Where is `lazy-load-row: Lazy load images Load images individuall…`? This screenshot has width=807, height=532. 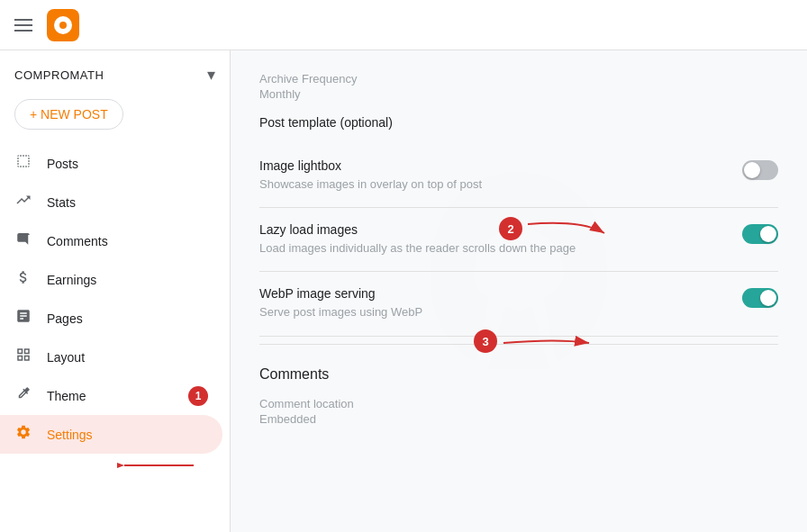 lazy-load-row: Lazy load images Load images individuall… is located at coordinates (519, 239).